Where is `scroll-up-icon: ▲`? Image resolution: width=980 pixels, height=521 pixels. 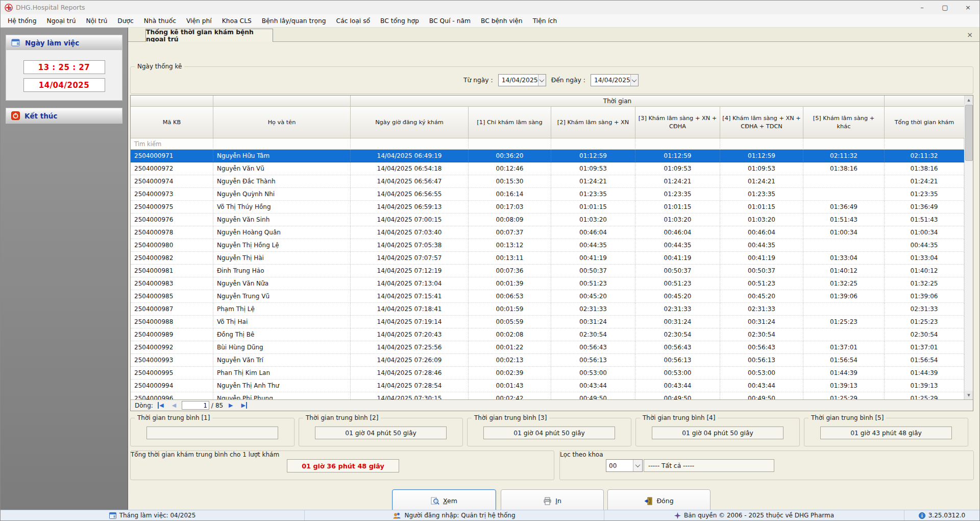
scroll-up-icon: ▲ is located at coordinates (969, 100).